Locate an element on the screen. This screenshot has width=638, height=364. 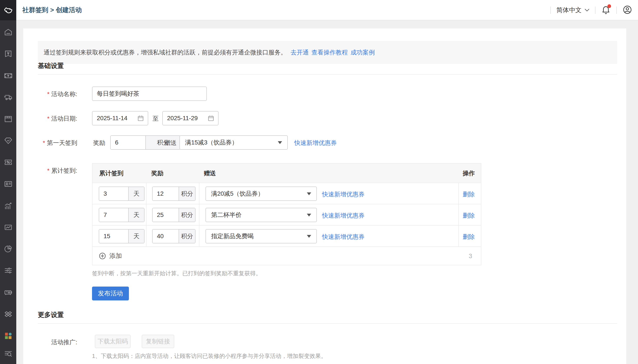
topbar-divider is located at coordinates (550, 10).